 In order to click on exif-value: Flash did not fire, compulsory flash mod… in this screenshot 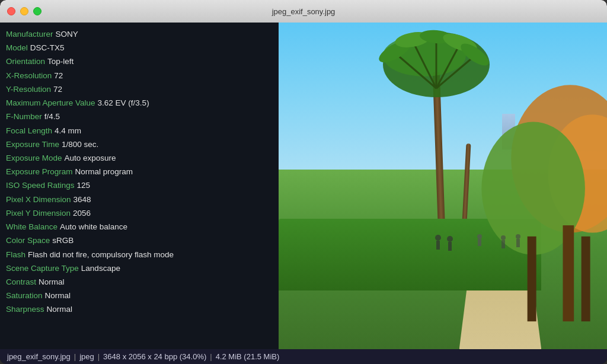, I will do `click(101, 255)`.